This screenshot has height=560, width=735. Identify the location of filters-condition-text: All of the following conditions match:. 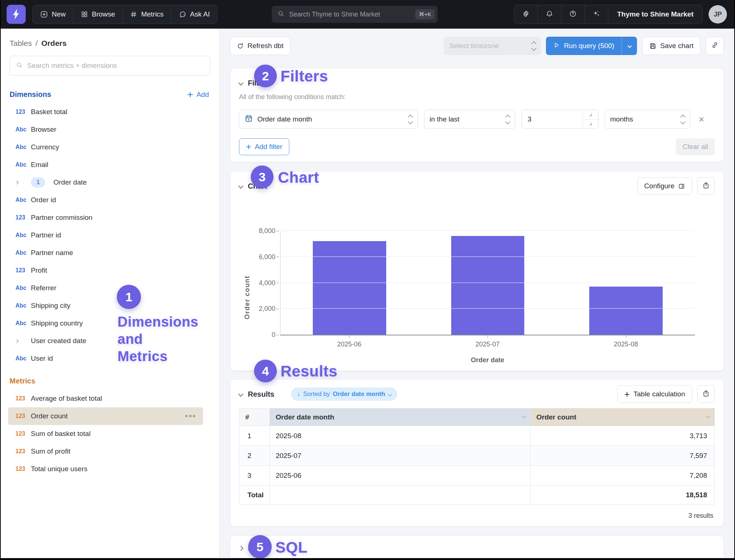
(477, 97).